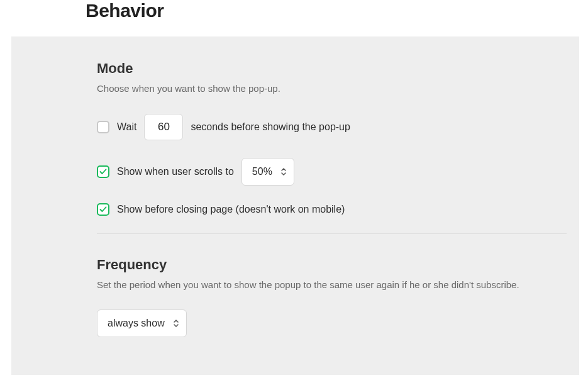 The height and width of the screenshot is (385, 588). I want to click on mode-description: Choose when you want to show the pop-up., so click(338, 89).